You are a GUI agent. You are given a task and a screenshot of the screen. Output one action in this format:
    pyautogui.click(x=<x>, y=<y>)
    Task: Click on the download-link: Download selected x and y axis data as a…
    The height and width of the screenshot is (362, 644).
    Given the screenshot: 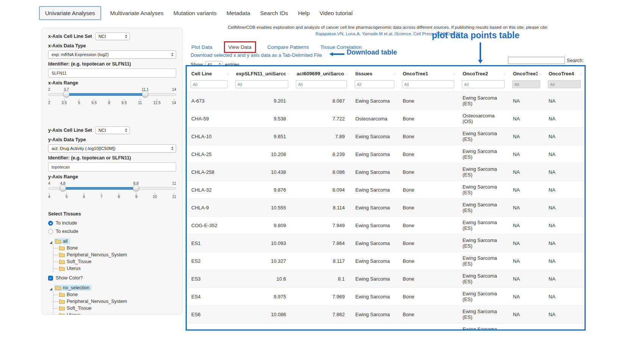 What is the action you would take?
    pyautogui.click(x=256, y=55)
    